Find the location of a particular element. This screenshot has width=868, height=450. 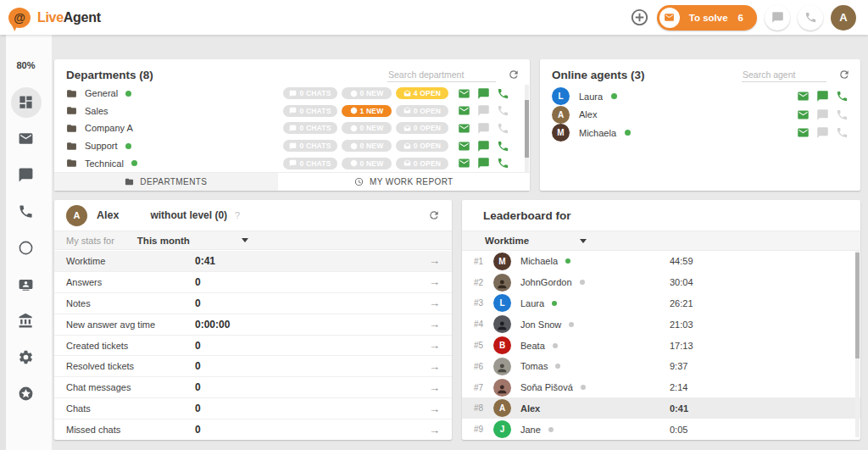

department-row: Support0 CHATS0 NEW0 OPEN is located at coordinates (292, 146).